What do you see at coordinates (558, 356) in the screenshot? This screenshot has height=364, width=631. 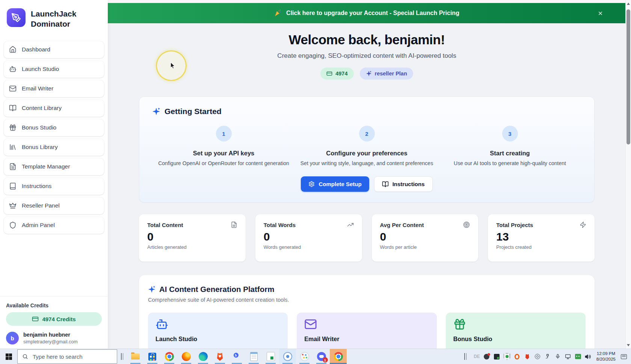 I see `microphone-icon` at bounding box center [558, 356].